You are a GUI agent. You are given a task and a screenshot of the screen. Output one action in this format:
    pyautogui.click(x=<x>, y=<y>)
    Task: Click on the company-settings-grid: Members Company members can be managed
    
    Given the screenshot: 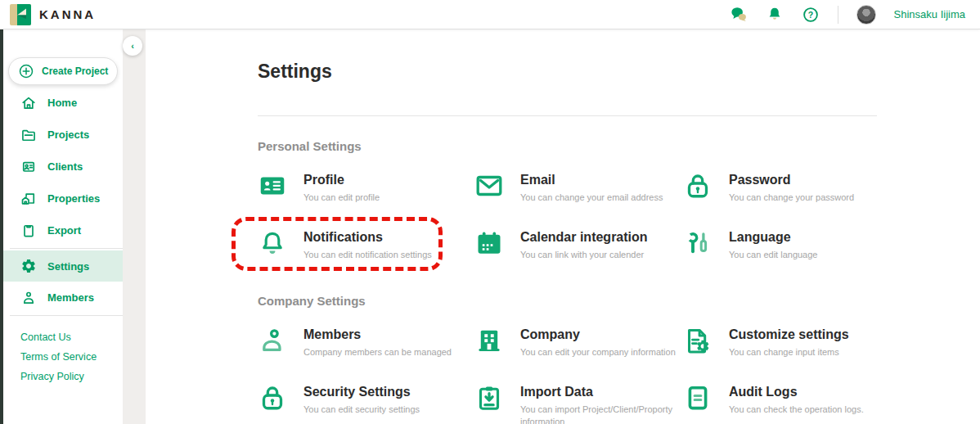 What is the action you would take?
    pyautogui.click(x=568, y=372)
    